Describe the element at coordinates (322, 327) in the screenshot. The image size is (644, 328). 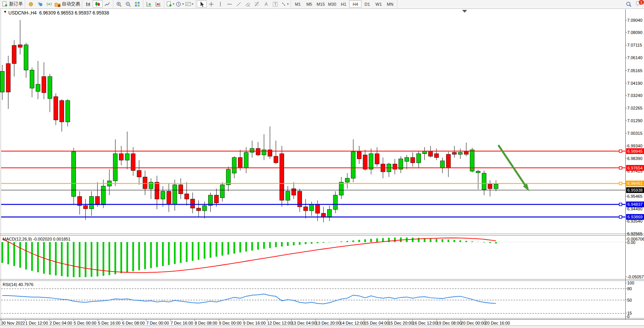
I see `status-bar` at that location.